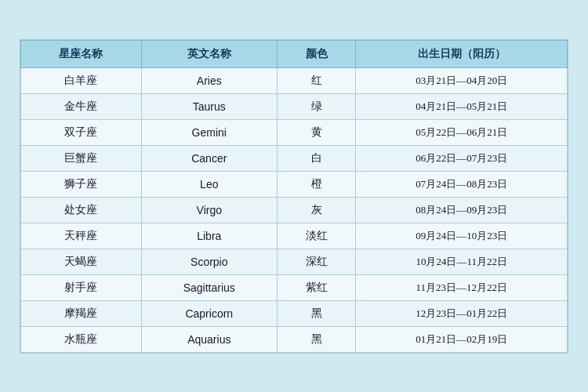 This screenshot has width=588, height=392. I want to click on cell-chinese-name: 射手座, so click(82, 287).